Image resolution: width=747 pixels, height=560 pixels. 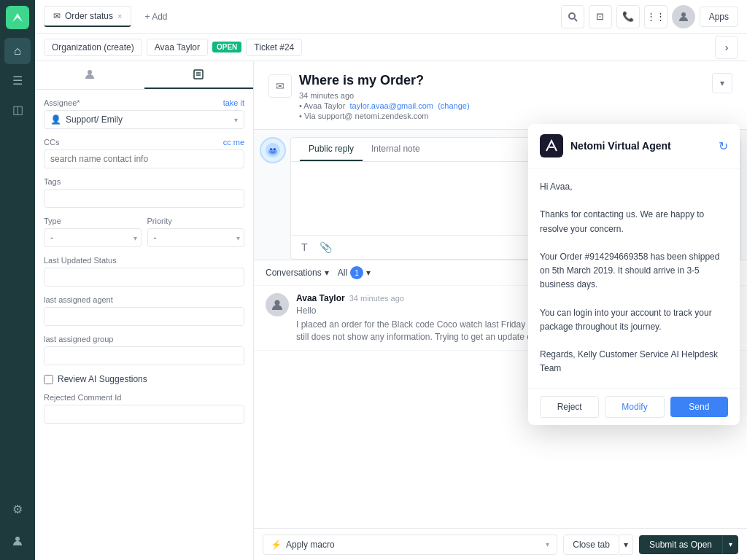 I want to click on bottom-bar: ⚡ Apply macro ▾ Close tab ▾ Submit as Op…, so click(x=500, y=544).